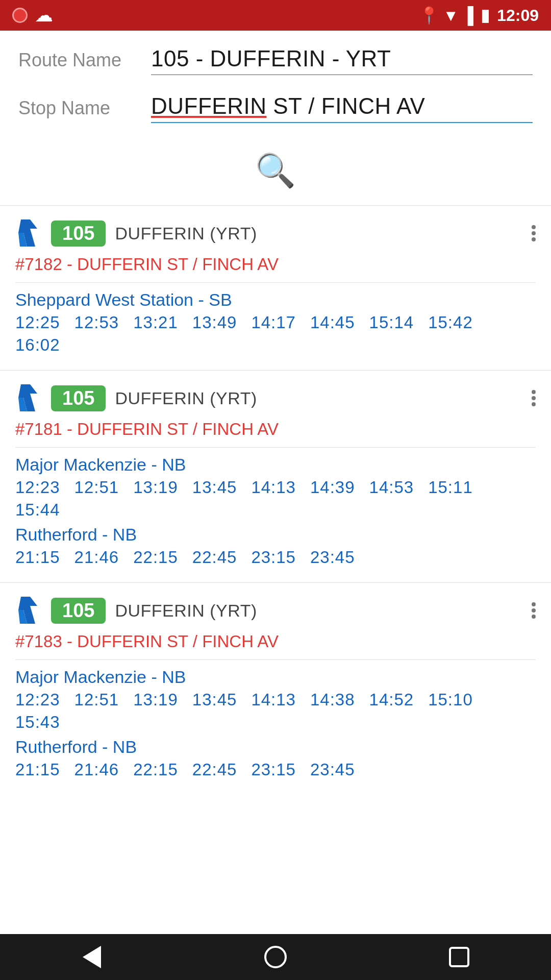 Image resolution: width=551 pixels, height=980 pixels. I want to click on route-name-label: Route Name, so click(85, 62).